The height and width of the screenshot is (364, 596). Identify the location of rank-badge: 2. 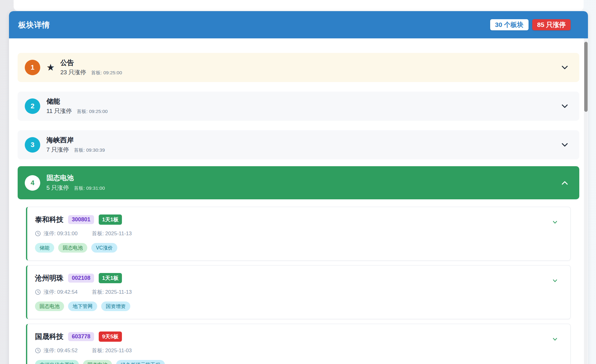
(32, 106).